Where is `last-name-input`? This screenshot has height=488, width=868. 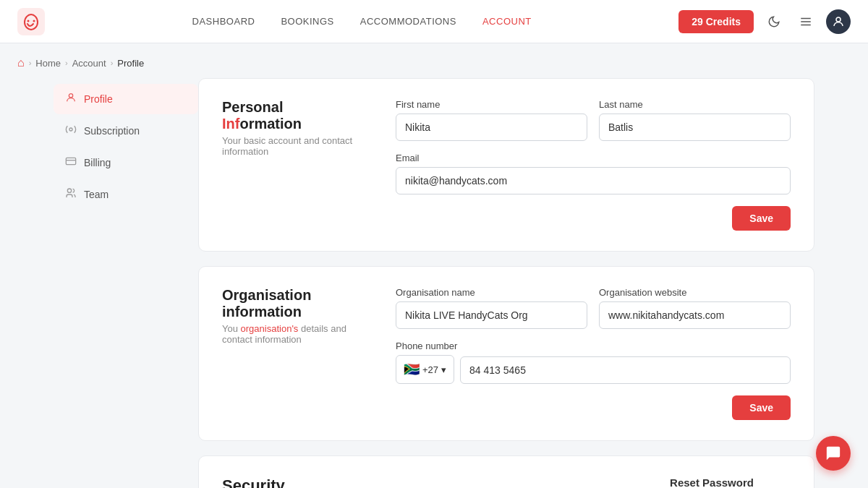 last-name-input is located at coordinates (694, 127).